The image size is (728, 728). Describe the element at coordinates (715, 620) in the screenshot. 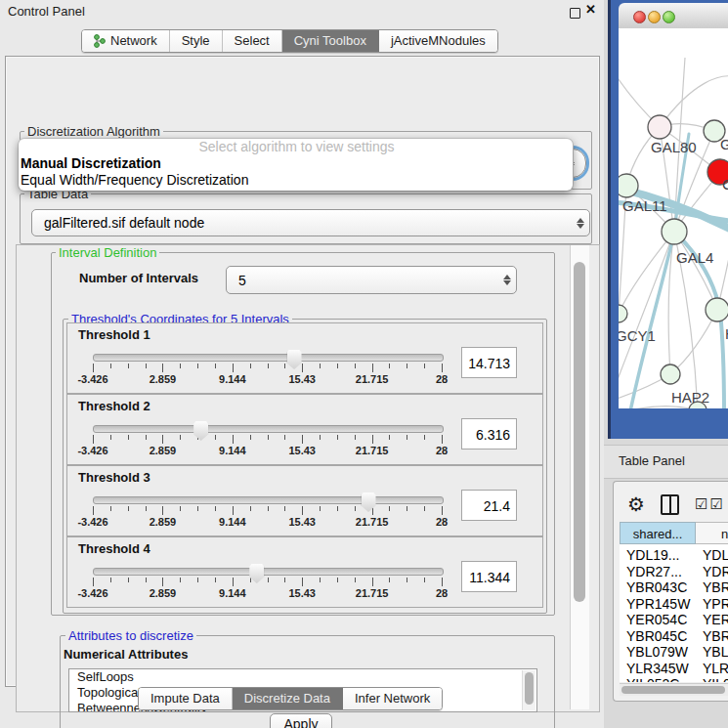

I see `cell-name: YER0` at that location.